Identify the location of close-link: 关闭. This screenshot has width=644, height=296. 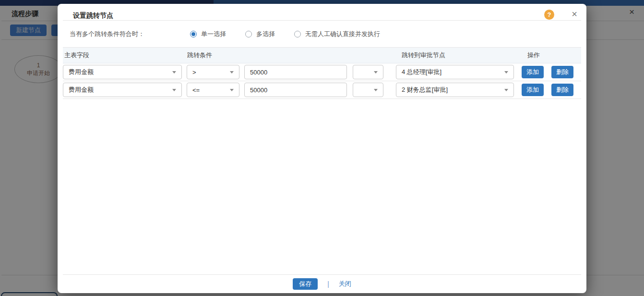
(345, 284).